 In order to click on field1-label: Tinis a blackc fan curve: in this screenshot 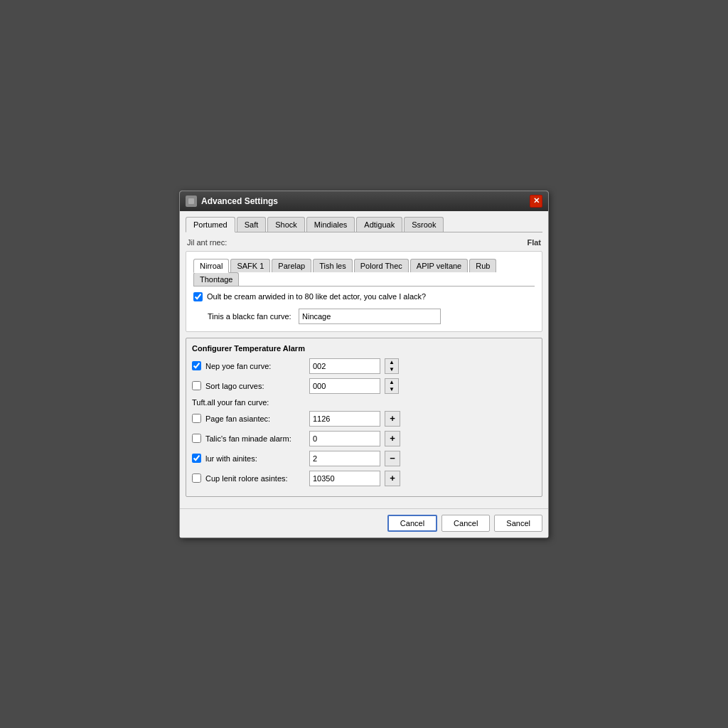, I will do `click(250, 316)`.